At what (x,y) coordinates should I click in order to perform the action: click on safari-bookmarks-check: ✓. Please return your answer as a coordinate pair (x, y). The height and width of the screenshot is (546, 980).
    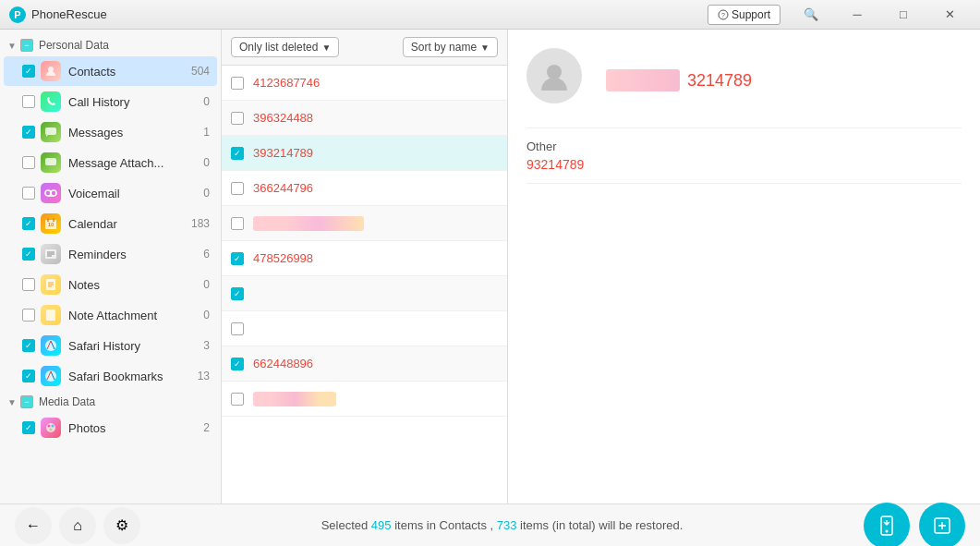
    Looking at the image, I should click on (29, 376).